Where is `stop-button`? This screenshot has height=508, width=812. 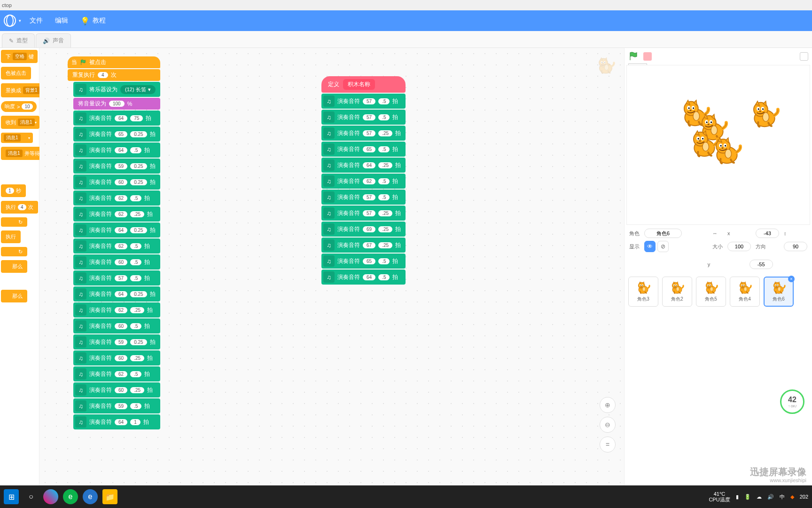
stop-button is located at coordinates (648, 56).